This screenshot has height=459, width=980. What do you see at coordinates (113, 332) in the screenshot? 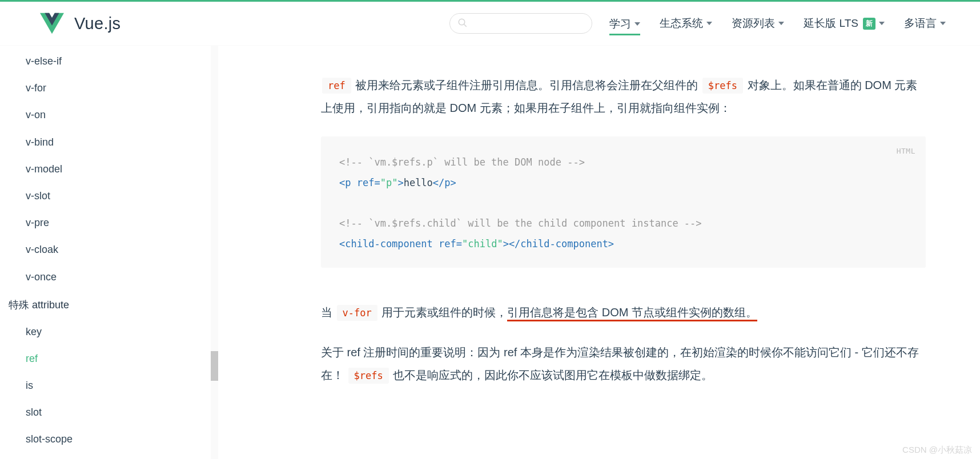
I see `sidebar-item: key` at bounding box center [113, 332].